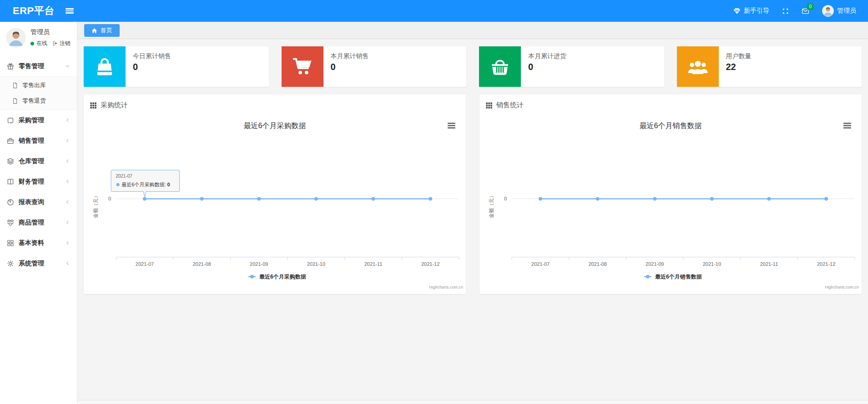  Describe the element at coordinates (31, 223) in the screenshot. I see `sidebar-item-label: 商品管理` at that location.